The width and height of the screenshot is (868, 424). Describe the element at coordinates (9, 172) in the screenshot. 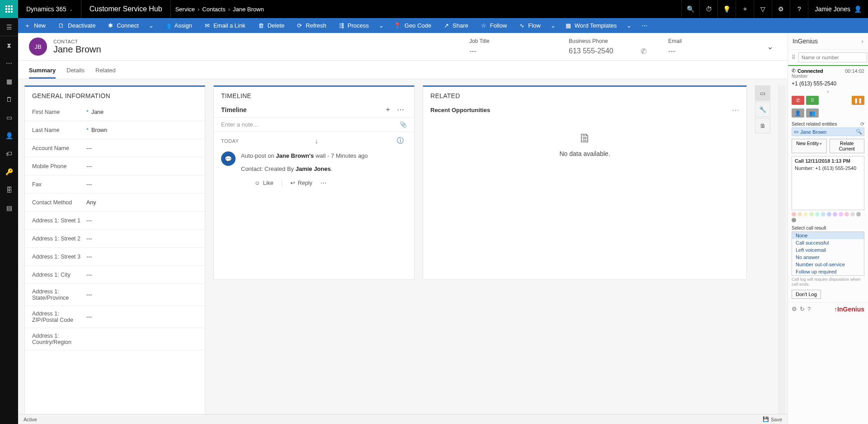

I see `nav-cases-icon: 🔑` at that location.